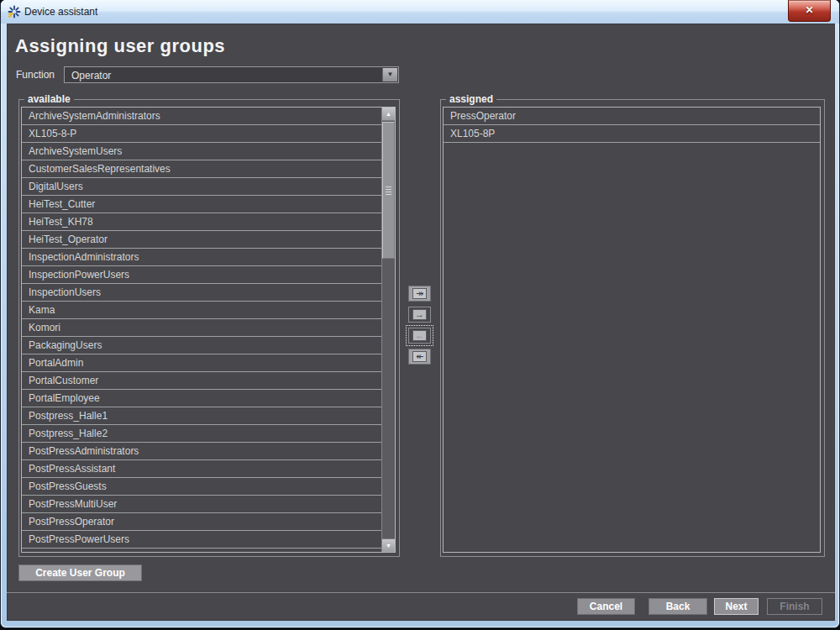  Describe the element at coordinates (388, 545) in the screenshot. I see `scroll-down-icon: ▼` at that location.